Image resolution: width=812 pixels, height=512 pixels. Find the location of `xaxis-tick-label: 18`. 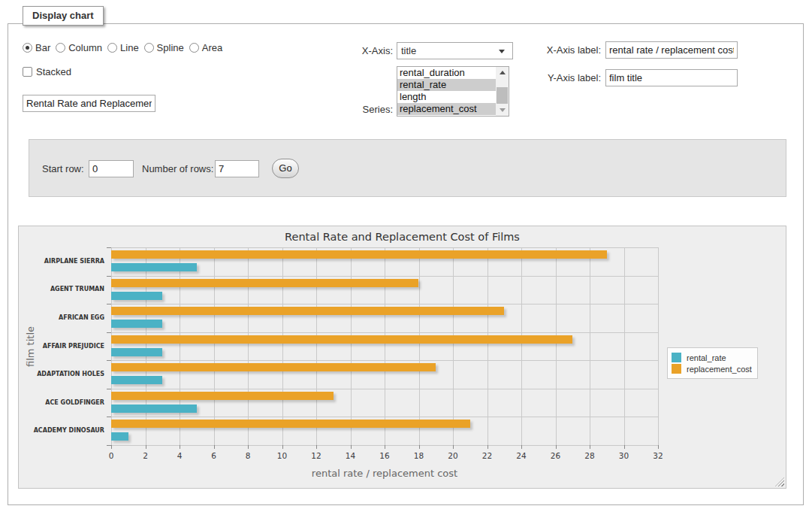

xaxis-tick-label: 18 is located at coordinates (419, 456).